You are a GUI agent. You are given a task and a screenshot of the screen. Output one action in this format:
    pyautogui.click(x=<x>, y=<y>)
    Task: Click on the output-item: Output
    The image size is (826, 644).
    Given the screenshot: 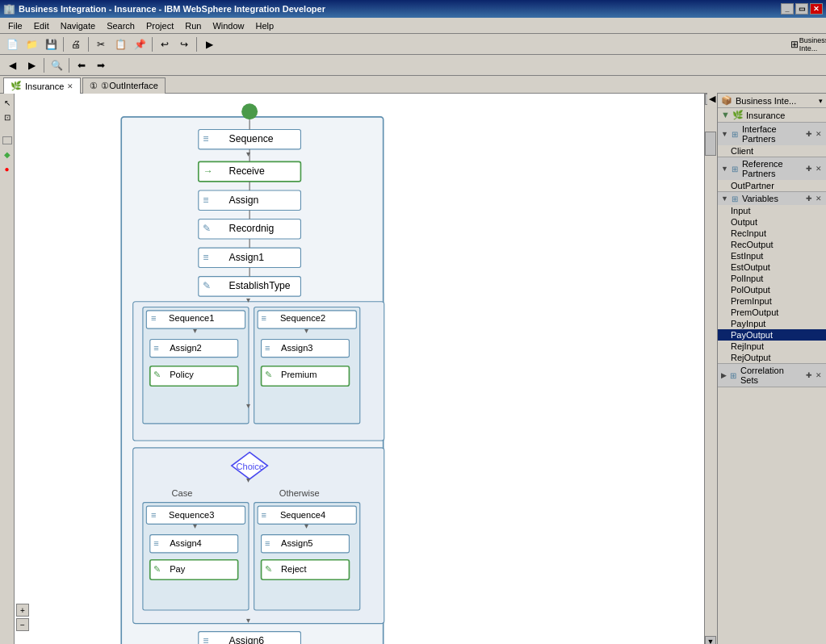 What is the action you would take?
    pyautogui.click(x=772, y=222)
    